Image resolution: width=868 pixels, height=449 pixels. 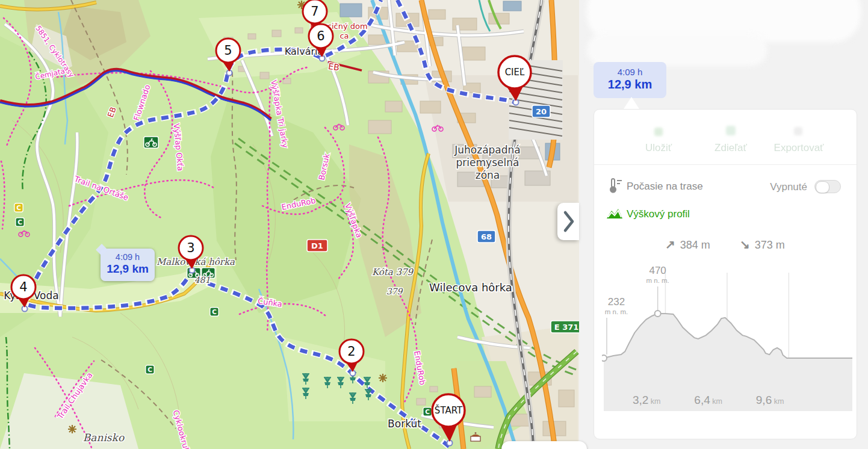 I want to click on badge-time: 4:09 h, so click(x=630, y=72).